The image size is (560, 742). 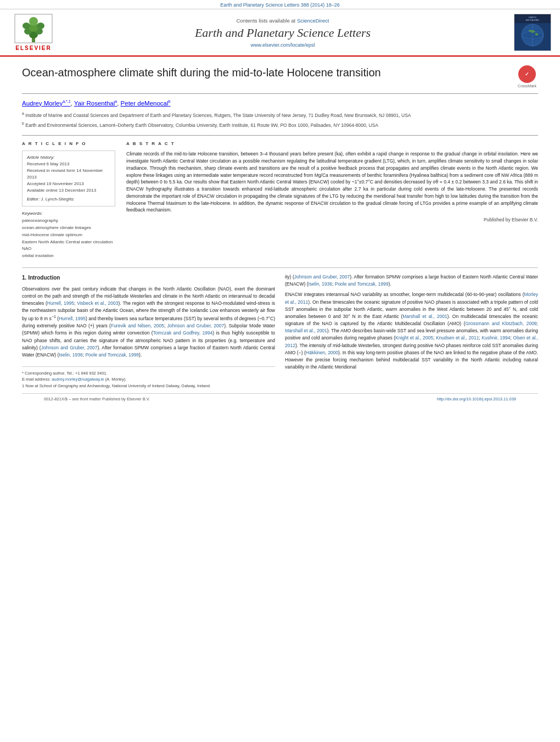 What do you see at coordinates (266, 72) in the screenshot?
I see `paper-title: Ocean-atmosphere climate shift during th…` at bounding box center [266, 72].